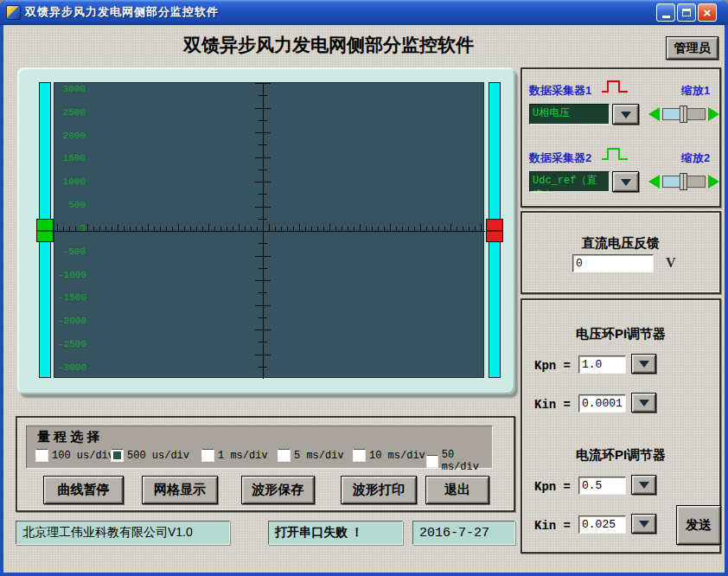 Image resolution: width=728 pixels, height=576 pixels. Describe the element at coordinates (621, 455) in the screenshot. I see `current-pi-title: 电流环PI调节器` at that location.